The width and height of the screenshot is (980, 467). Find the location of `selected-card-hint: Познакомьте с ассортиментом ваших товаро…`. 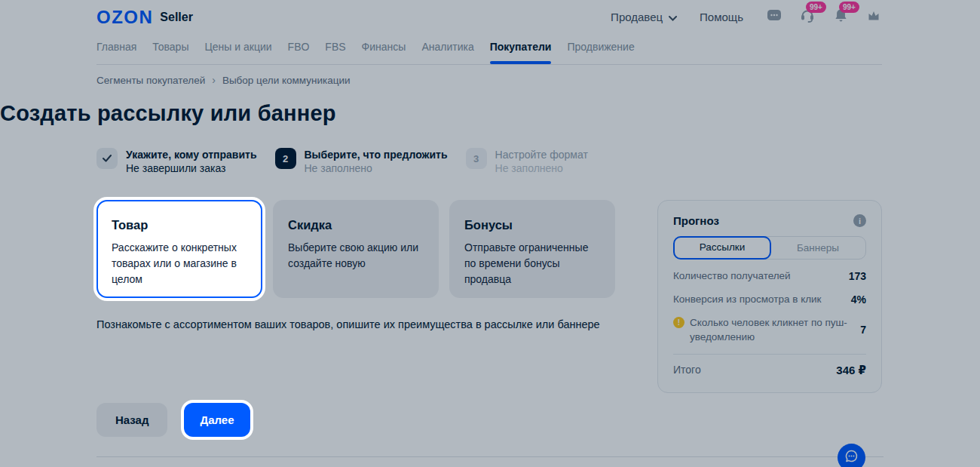

selected-card-hint: Познакомьте с ассортиментом ваших товаро… is located at coordinates (356, 324).